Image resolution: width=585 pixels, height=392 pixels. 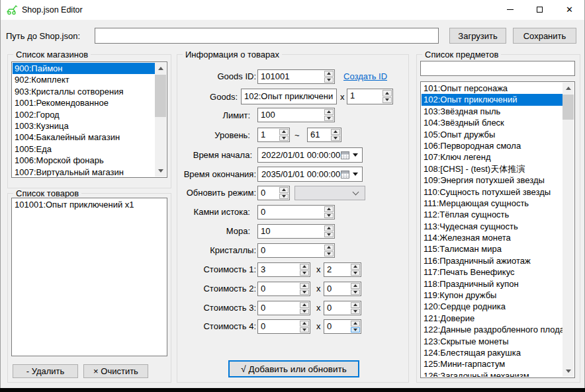 What do you see at coordinates (492, 89) in the screenshot?
I see `list-item: 101:Опыт персонажа` at bounding box center [492, 89].